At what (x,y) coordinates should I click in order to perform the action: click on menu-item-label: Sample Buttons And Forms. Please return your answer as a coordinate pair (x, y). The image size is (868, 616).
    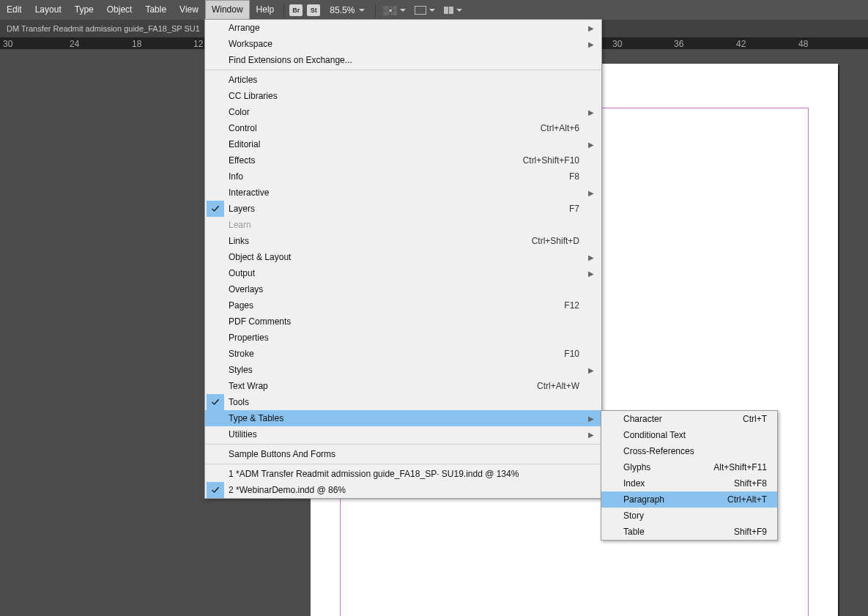
    Looking at the image, I should click on (413, 454).